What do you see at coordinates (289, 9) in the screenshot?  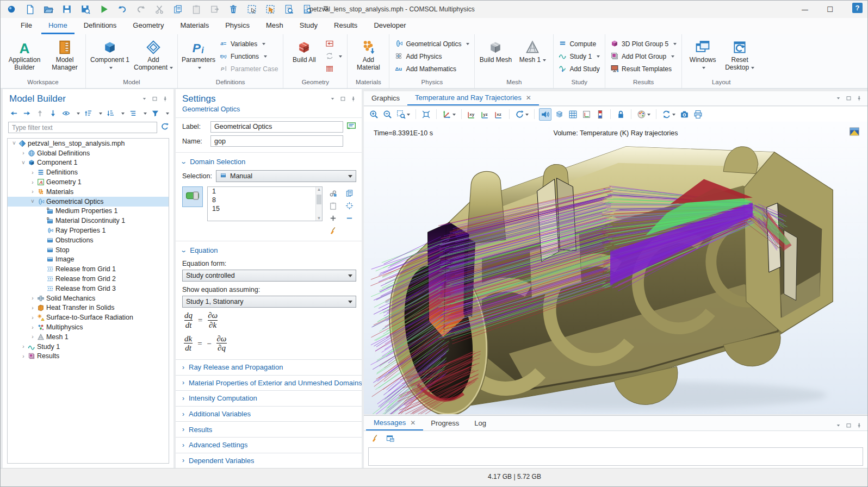 I see `find-button` at bounding box center [289, 9].